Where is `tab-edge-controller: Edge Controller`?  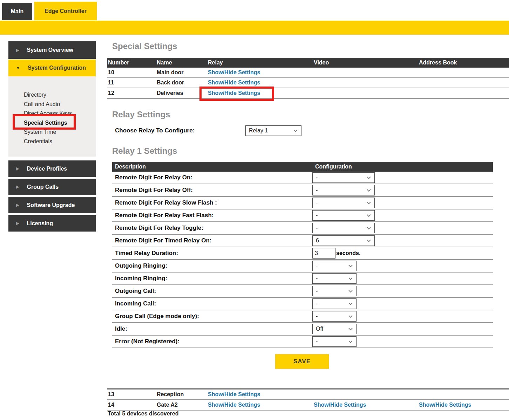
tab-edge-controller: Edge Controller is located at coordinates (66, 11).